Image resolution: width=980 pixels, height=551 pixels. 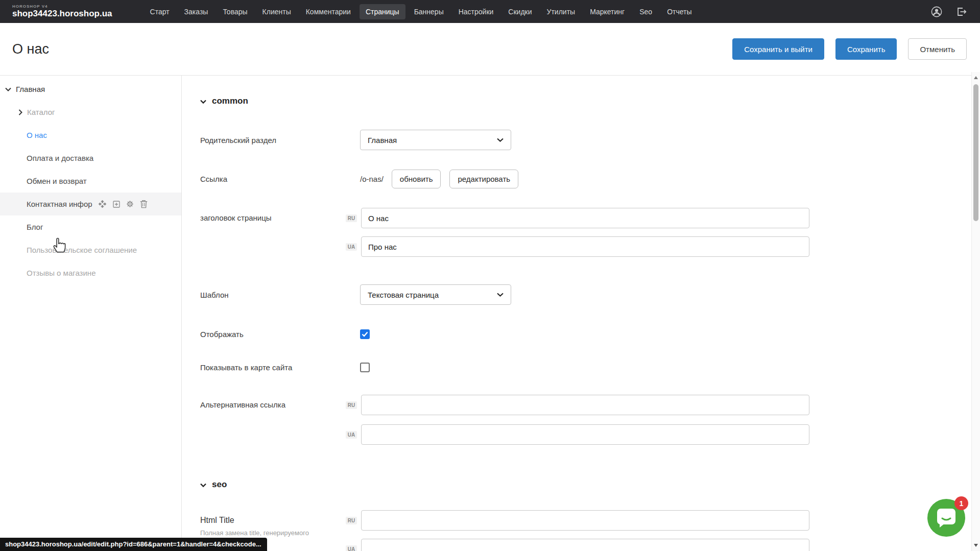 What do you see at coordinates (436, 295) in the screenshot?
I see `template-select: Текстовая страница` at bounding box center [436, 295].